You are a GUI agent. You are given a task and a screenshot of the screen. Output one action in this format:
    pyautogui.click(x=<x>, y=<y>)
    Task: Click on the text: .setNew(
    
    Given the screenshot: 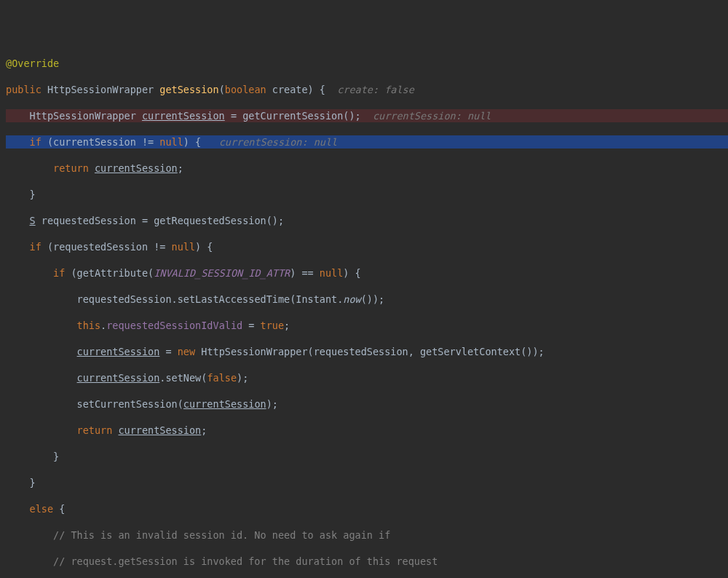 What is the action you would take?
    pyautogui.click(x=183, y=378)
    